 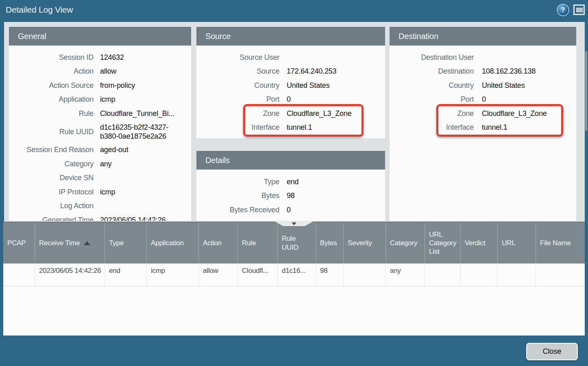 What do you see at coordinates (483, 58) in the screenshot?
I see `field-destination-user: Destination User` at bounding box center [483, 58].